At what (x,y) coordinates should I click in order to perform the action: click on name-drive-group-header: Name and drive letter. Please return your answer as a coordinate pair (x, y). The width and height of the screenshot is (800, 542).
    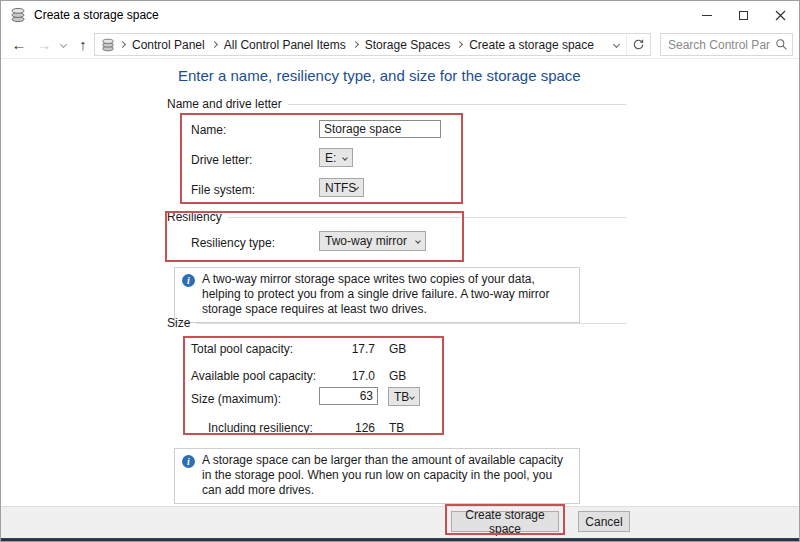
    Looking at the image, I should click on (396, 104).